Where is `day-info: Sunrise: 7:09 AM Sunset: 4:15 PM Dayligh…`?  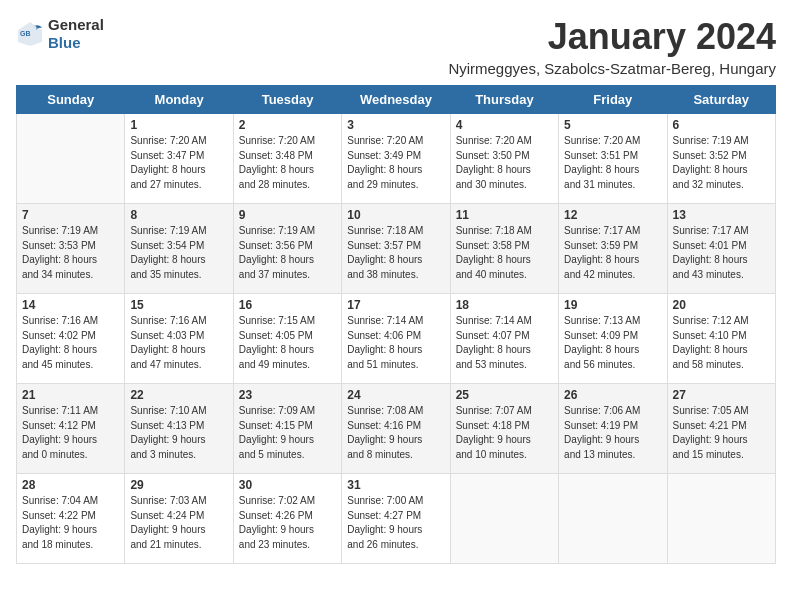 day-info: Sunrise: 7:09 AM Sunset: 4:15 PM Dayligh… is located at coordinates (288, 433).